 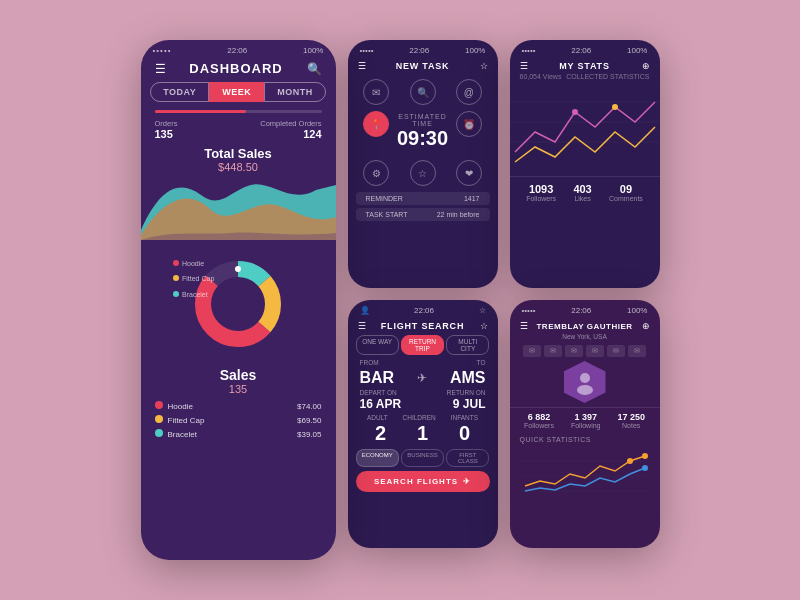 What do you see at coordinates (524, 326) in the screenshot?
I see `profile-hamburger-icon: ☰` at bounding box center [524, 326].